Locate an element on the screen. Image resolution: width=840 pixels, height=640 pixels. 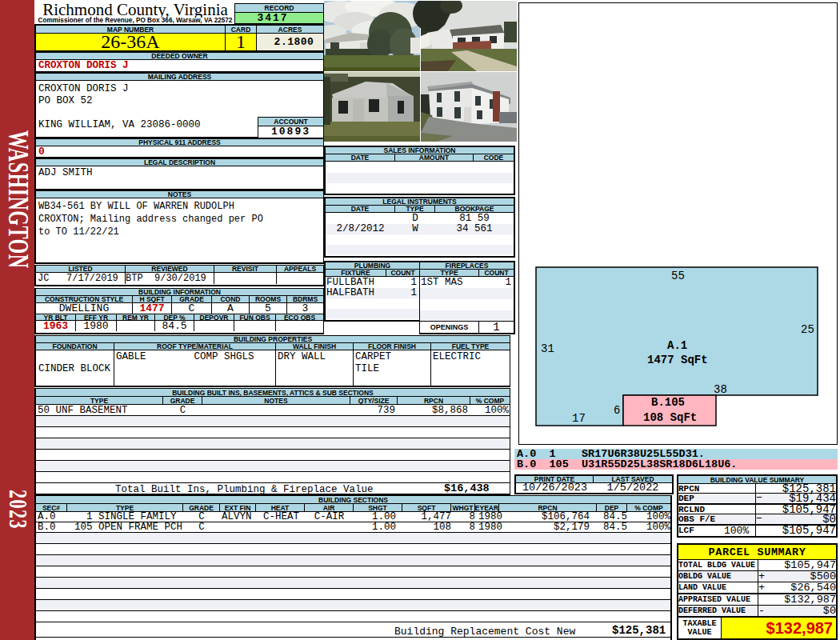
svg-text: A.1 is located at coordinates (677, 346).